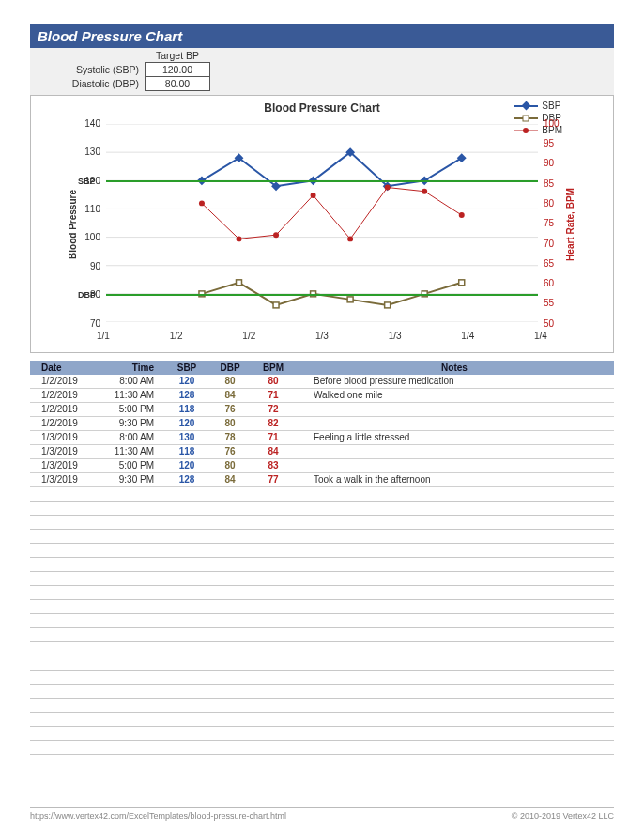 The width and height of the screenshot is (644, 834). Describe the element at coordinates (558, 222) in the screenshot. I see `y-axis-right-ticks: 10095908580757065605550` at that location.